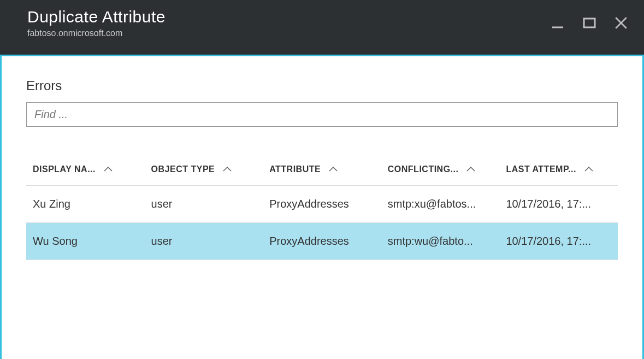 The height and width of the screenshot is (359, 644). What do you see at coordinates (322, 86) in the screenshot?
I see `section-title: Errors` at bounding box center [322, 86].